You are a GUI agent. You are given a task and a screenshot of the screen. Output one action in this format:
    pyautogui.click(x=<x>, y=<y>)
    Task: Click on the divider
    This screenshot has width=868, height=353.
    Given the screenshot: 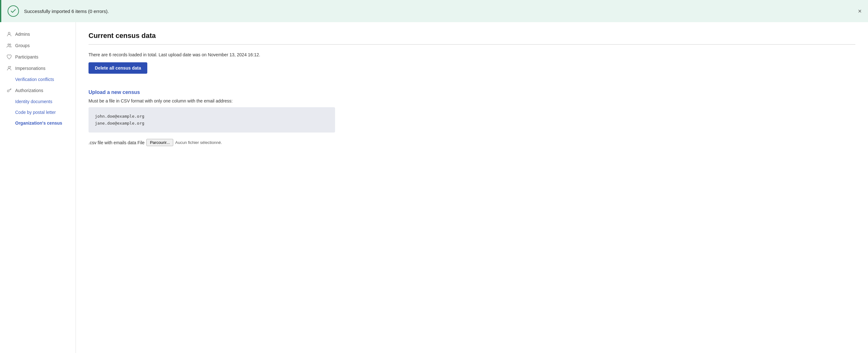 What is the action you would take?
    pyautogui.click(x=472, y=45)
    